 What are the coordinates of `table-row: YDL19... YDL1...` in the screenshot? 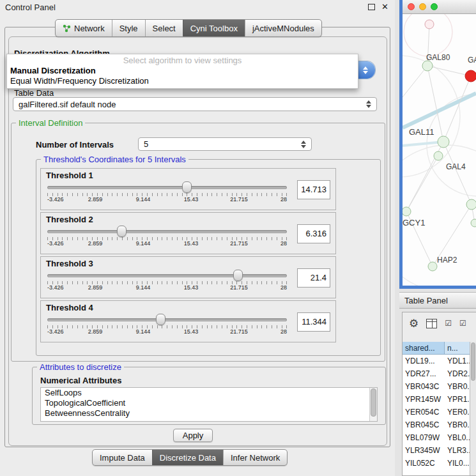 It's located at (437, 361).